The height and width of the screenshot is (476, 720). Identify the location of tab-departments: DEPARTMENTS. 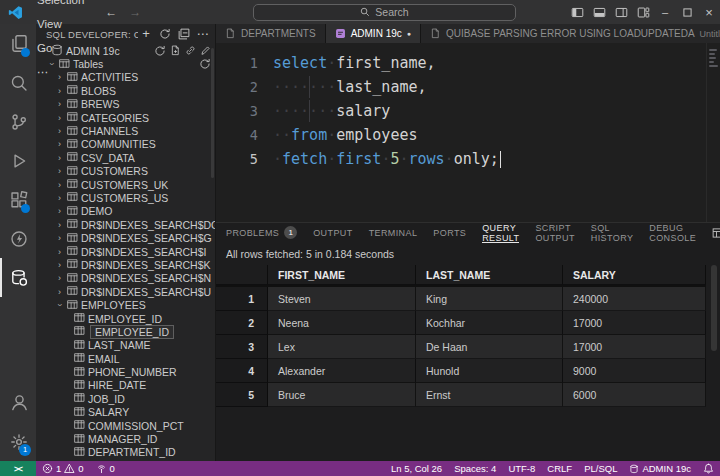
(271, 34).